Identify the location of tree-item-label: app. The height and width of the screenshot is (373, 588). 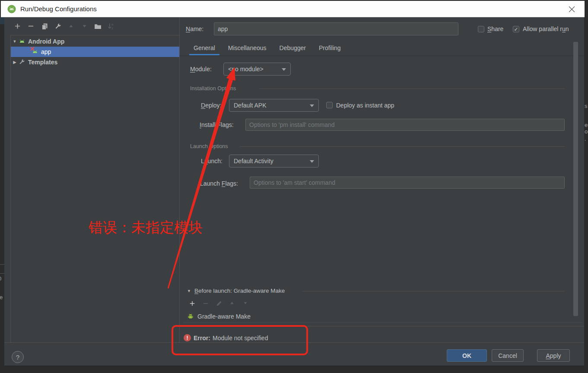
(46, 52).